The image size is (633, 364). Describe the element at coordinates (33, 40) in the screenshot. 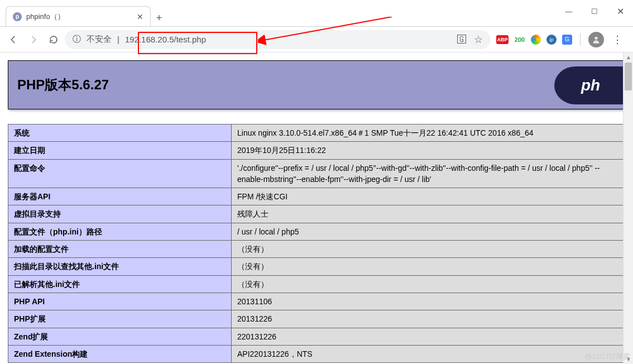

I see `arrow-right-icon` at that location.